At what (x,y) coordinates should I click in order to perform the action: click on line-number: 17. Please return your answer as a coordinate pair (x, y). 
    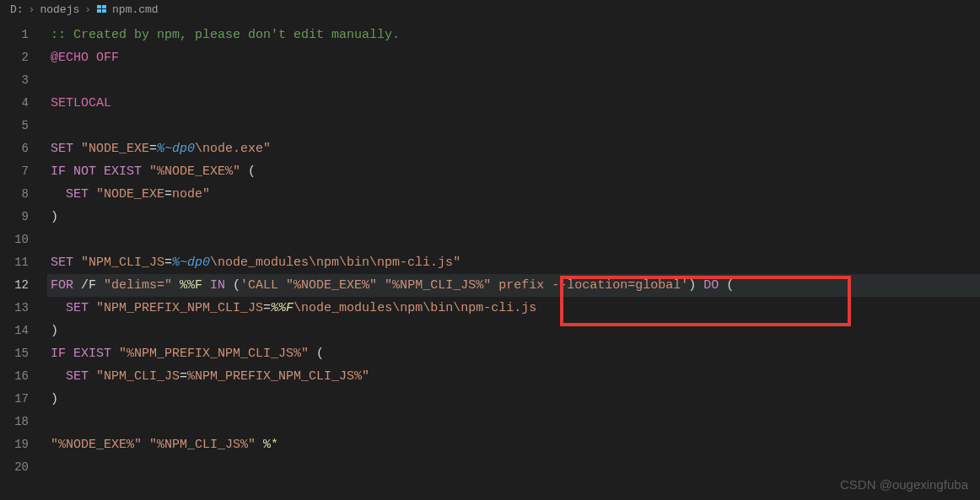
    Looking at the image, I should click on (24, 400).